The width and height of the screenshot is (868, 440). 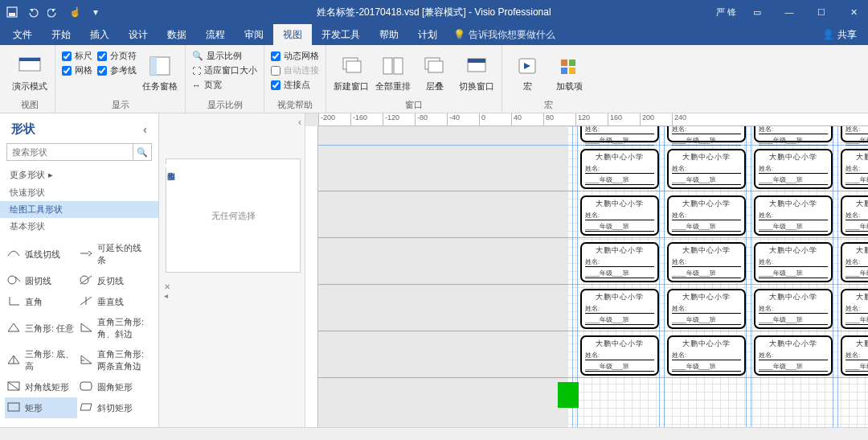 What do you see at coordinates (233, 216) in the screenshot?
I see `size-position-window: 大小和位置 无任何选择` at bounding box center [233, 216].